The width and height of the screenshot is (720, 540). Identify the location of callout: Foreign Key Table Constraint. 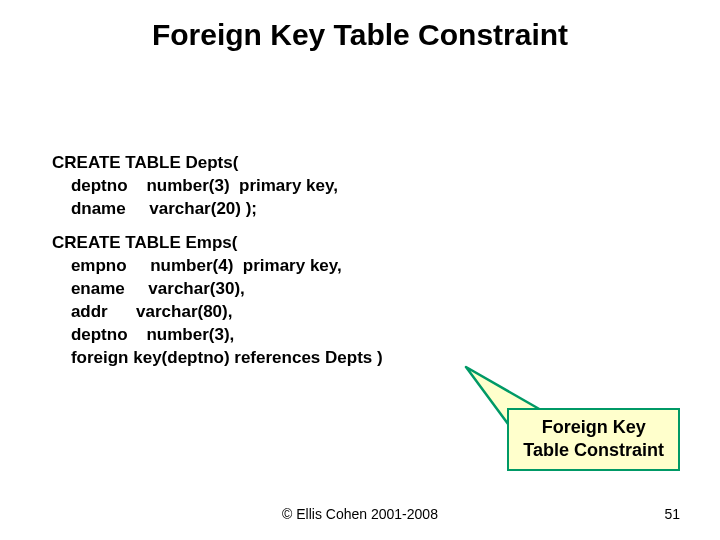
(594, 440).